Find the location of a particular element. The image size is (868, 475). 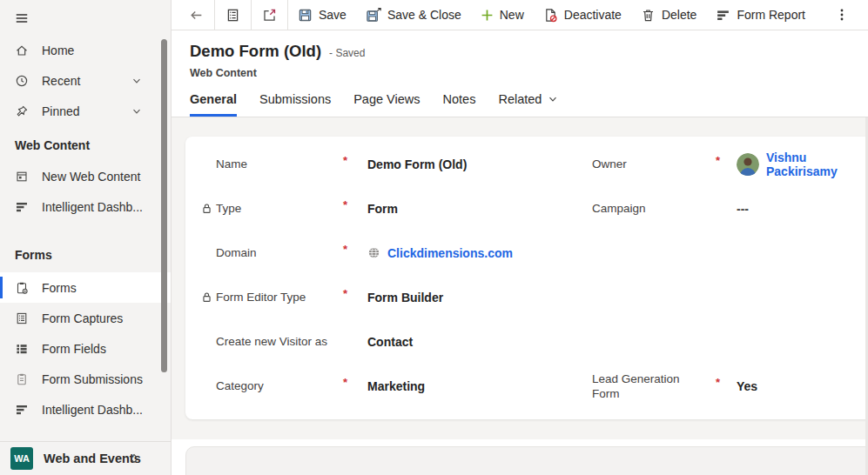

entity-type-label: Web Content is located at coordinates (529, 73).